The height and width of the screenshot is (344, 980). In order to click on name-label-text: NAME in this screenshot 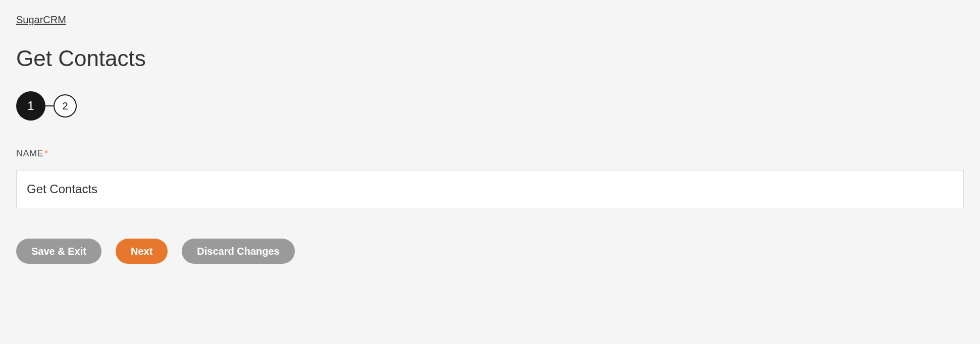, I will do `click(30, 153)`.